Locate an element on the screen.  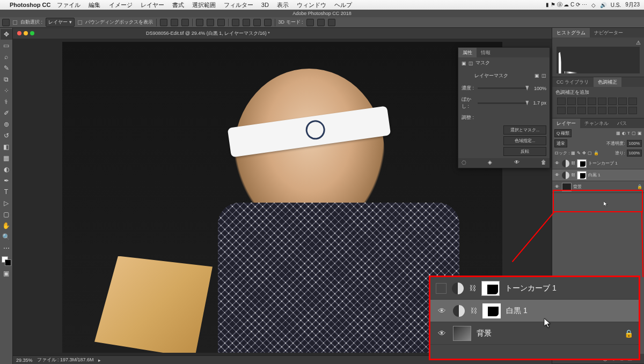
filter-smart-icon: ▣ is located at coordinates (640, 133).